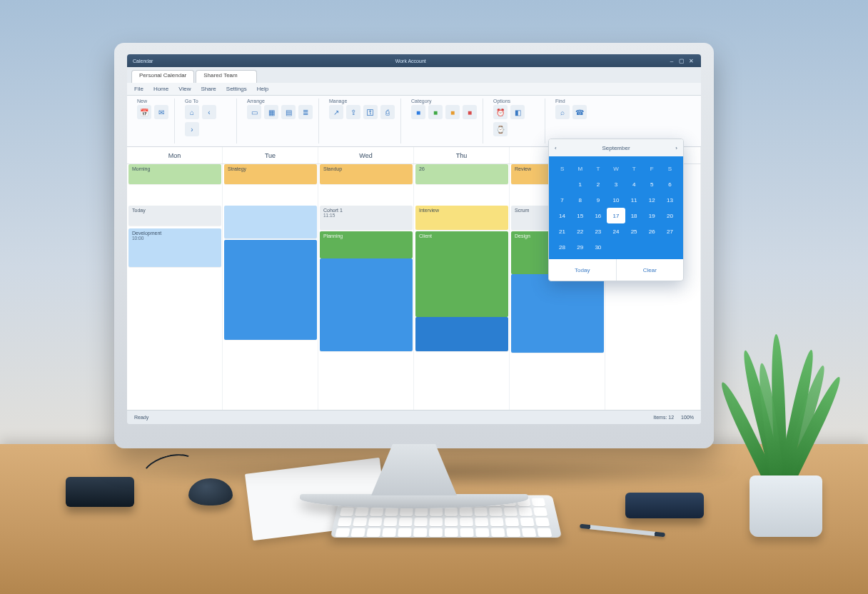  What do you see at coordinates (366, 156) in the screenshot?
I see `day-header: Wed` at bounding box center [366, 156].